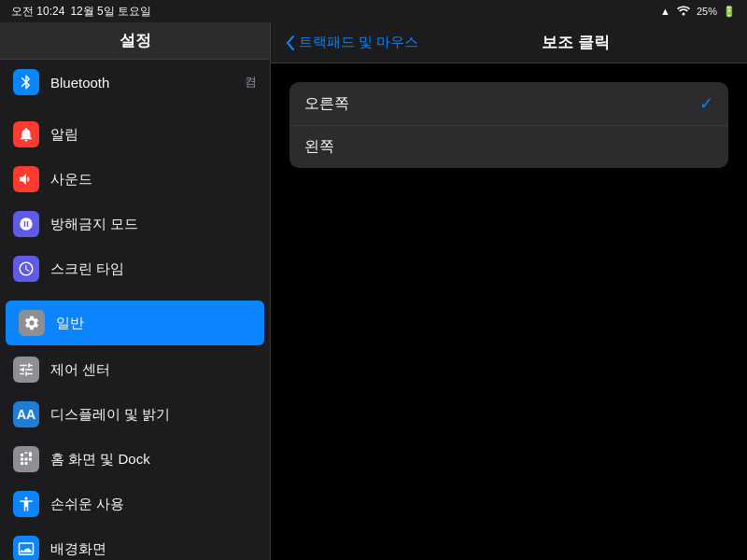 The height and width of the screenshot is (560, 747). What do you see at coordinates (153, 224) in the screenshot?
I see `dnd-label: 방해금지 모드` at bounding box center [153, 224].